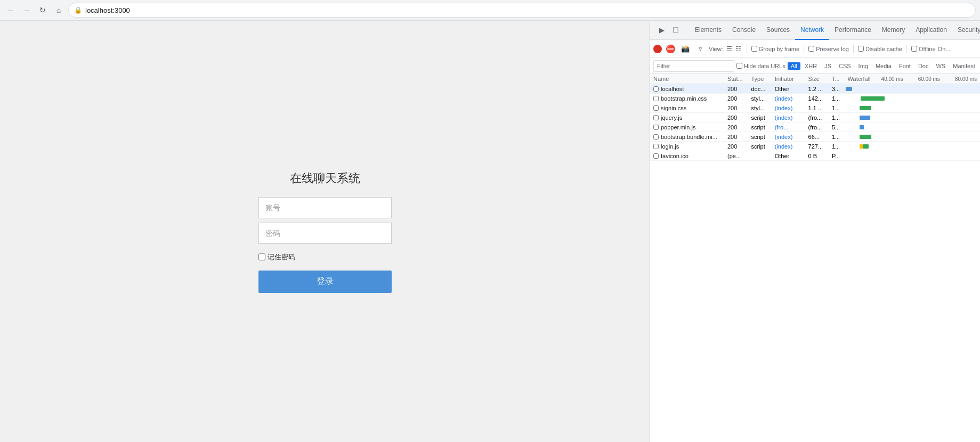 This screenshot has height=442, width=980. What do you see at coordinates (811, 66) in the screenshot?
I see `filter-type-xhr: XHR` at bounding box center [811, 66].